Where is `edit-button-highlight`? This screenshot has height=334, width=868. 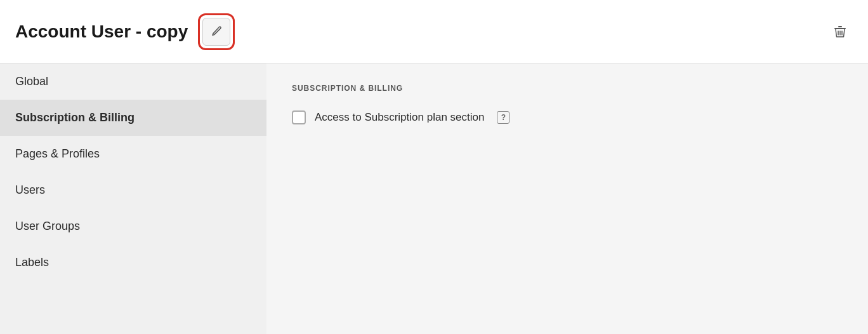 edit-button-highlight is located at coordinates (216, 32).